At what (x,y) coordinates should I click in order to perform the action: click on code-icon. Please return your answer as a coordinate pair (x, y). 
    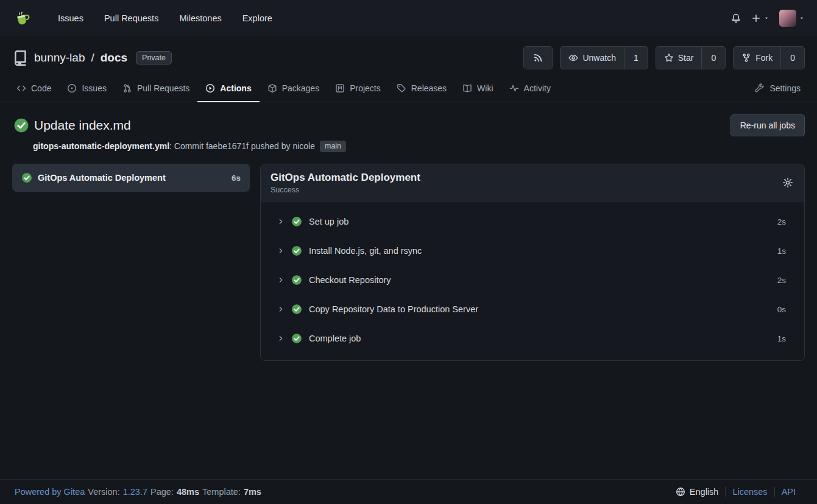
    Looking at the image, I should click on (21, 88).